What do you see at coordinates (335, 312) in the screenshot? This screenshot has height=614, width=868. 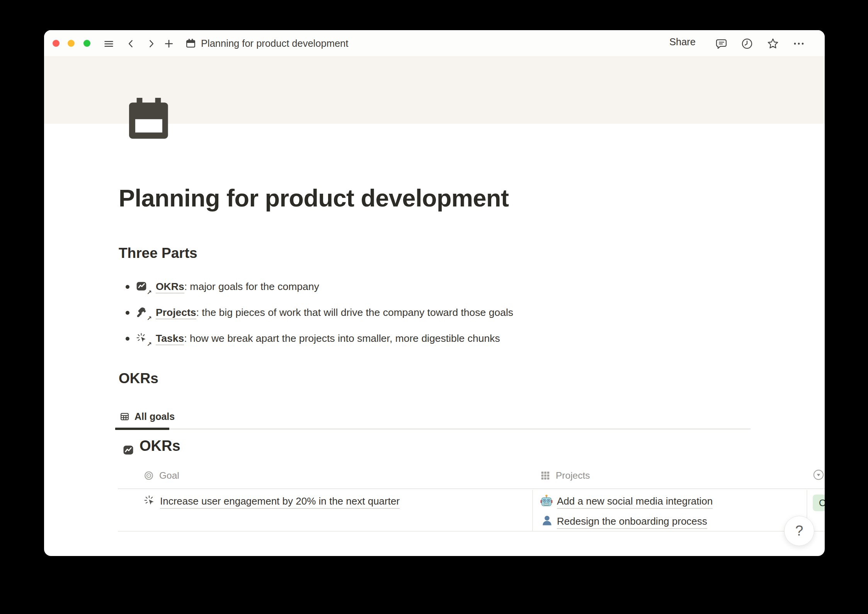 I see `list-item-text: Projects: the big pieces of work that wi…` at bounding box center [335, 312].